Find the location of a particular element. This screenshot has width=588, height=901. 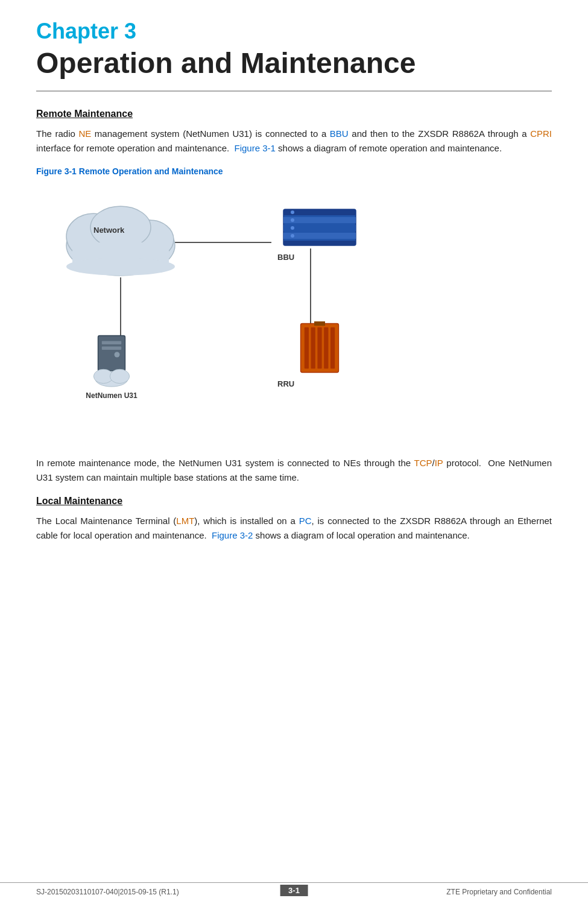

lmt-highlight: LMT is located at coordinates (185, 521).